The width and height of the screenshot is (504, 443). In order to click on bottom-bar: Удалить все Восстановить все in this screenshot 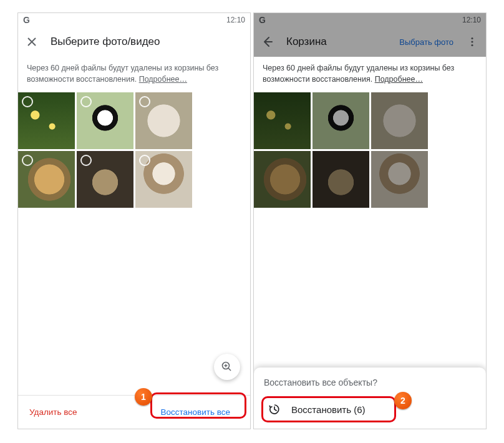, I will do `click(134, 412)`.